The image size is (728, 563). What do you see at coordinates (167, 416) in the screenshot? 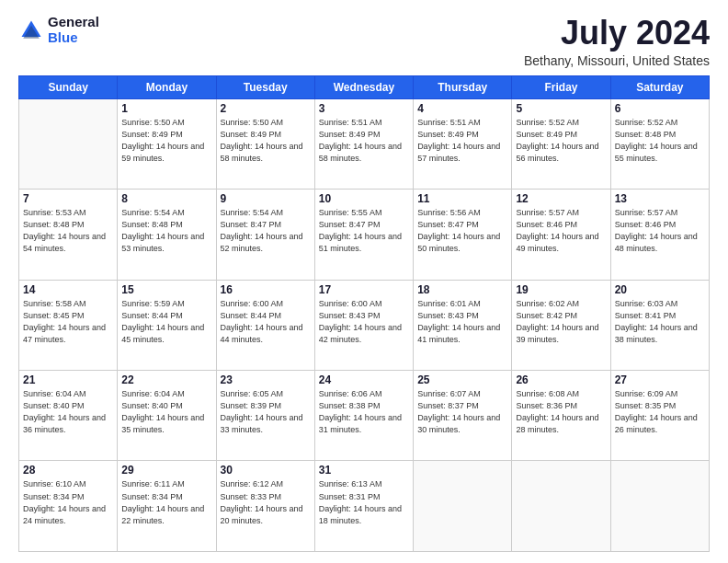
I see `calendar-cell: 22 Sunrise: 6:04 AM Sunset: 8:40 PM Dayl…` at bounding box center [167, 416].